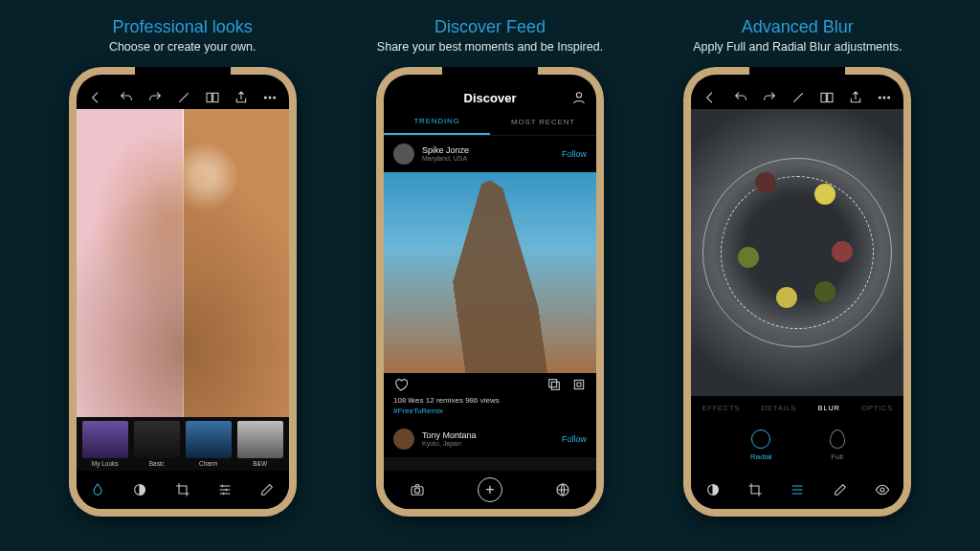 This screenshot has height=551, width=980. Describe the element at coordinates (488, 153) in the screenshot. I see `user-info: Spike Jonze Maryland, USA` at that location.